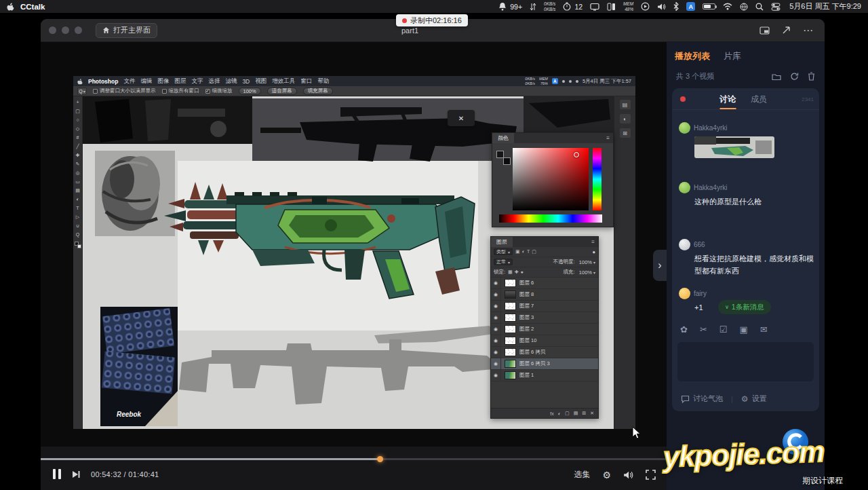 This screenshot has height=490, width=868. What do you see at coordinates (180, 91) in the screenshot?
I see `ps-zoom-all-windows-checkbox: 缩放所有窗口` at bounding box center [180, 91].